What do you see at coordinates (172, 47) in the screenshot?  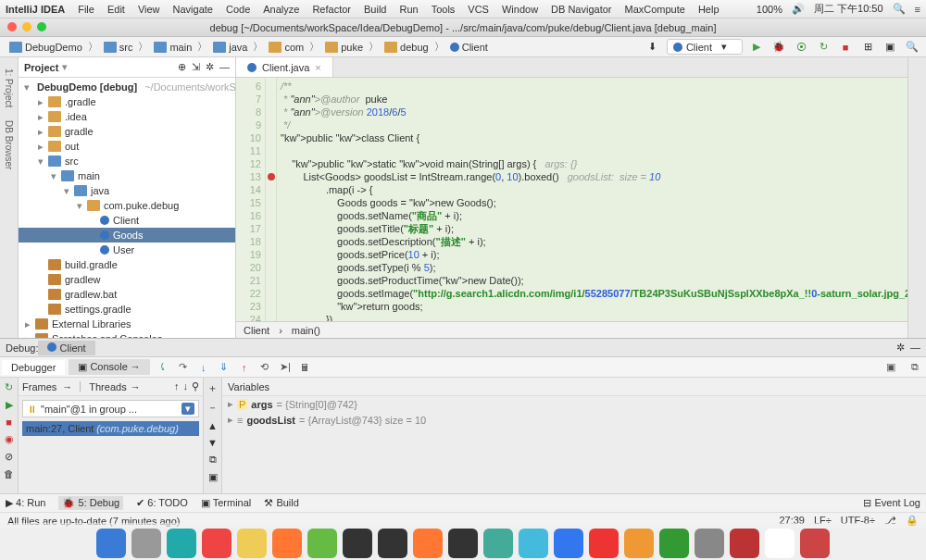 I see `crumb-main: main` at bounding box center [172, 47].